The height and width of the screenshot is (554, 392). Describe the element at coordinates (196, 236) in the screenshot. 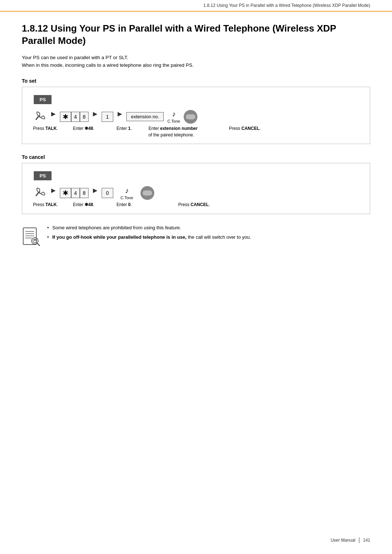

I see `notes-section: Some wired telephones are prohibited fro…` at that location.